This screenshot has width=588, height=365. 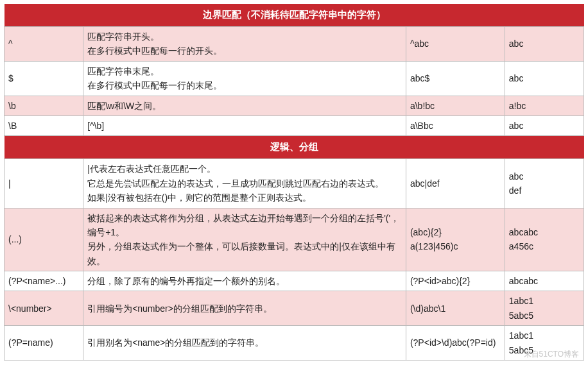 What do you see at coordinates (44, 78) in the screenshot?
I see `symbol-cell: $` at bounding box center [44, 78].